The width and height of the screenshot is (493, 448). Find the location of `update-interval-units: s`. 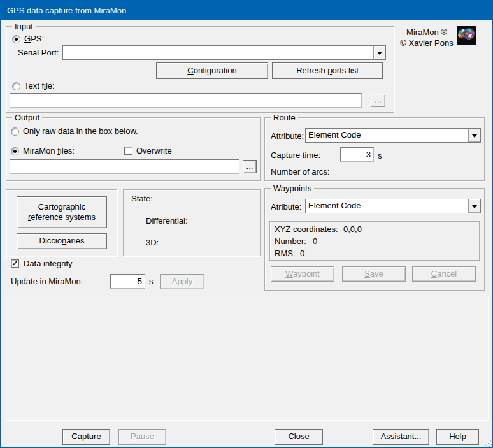

update-interval-units: s is located at coordinates (152, 282).